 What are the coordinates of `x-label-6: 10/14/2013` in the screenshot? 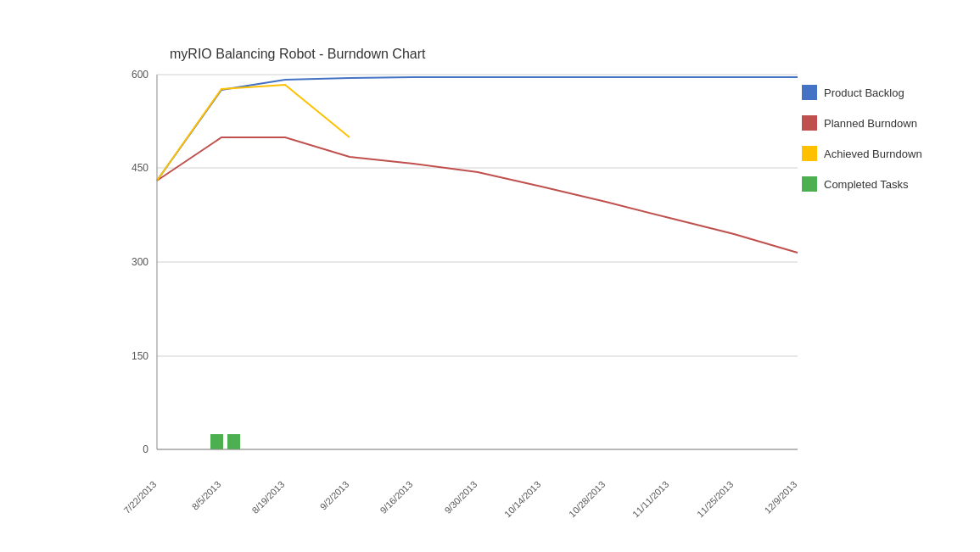 It's located at (523, 499).